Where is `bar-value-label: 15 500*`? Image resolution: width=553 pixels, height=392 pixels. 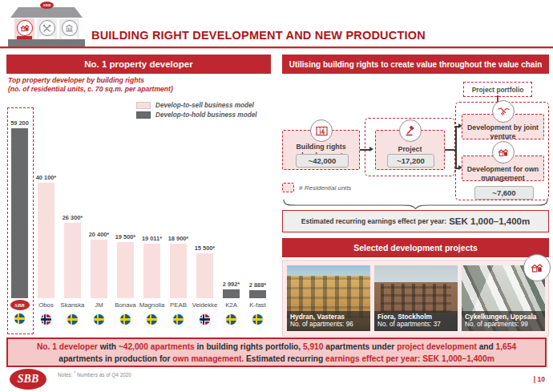
bar-value-label: 15 500* is located at coordinates (205, 249).